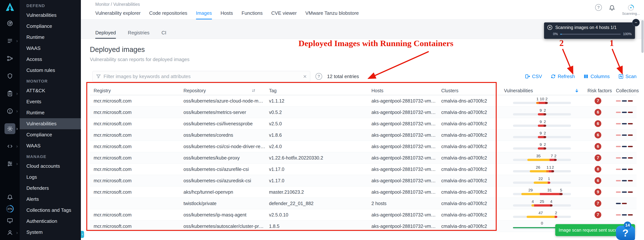 The width and height of the screenshot is (644, 240). Describe the element at coordinates (305, 76) in the screenshot. I see `clear-x-icon: ×` at that location.